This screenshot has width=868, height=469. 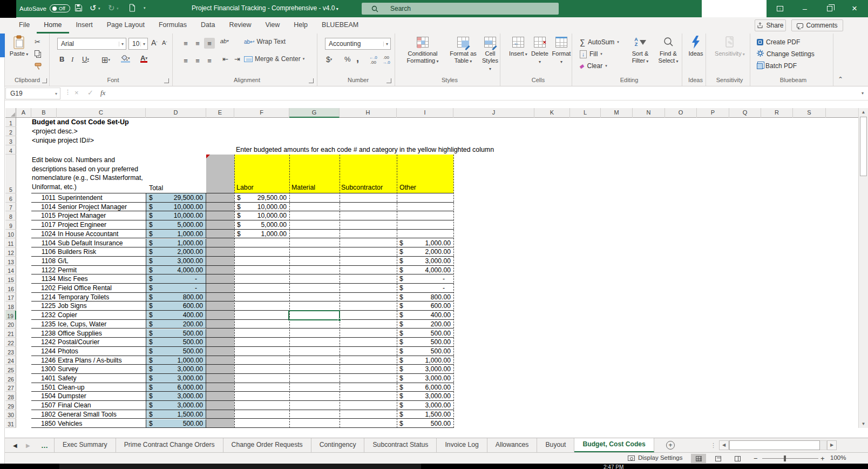 I want to click on column-header-H: H, so click(x=368, y=113).